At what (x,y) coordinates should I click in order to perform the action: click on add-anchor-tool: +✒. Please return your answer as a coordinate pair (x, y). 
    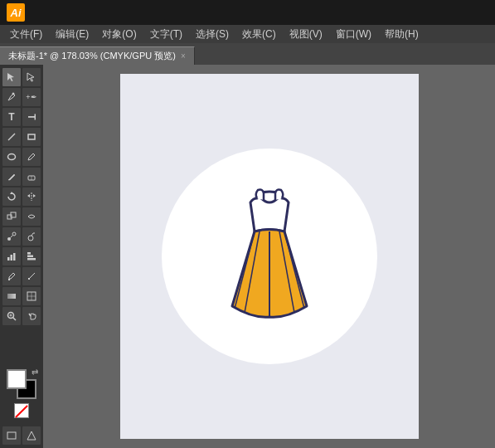
    Looking at the image, I should click on (32, 97).